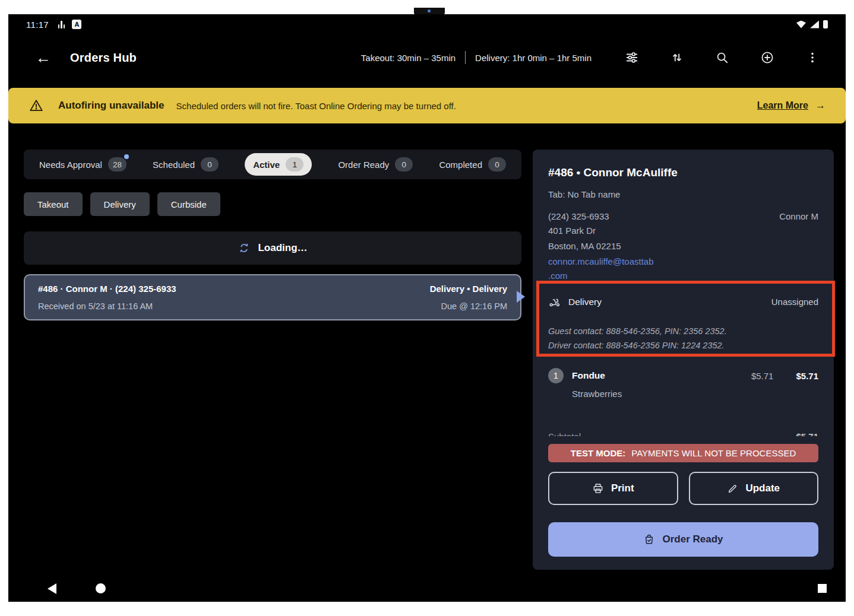 The height and width of the screenshot is (616, 854). Describe the element at coordinates (126, 157) in the screenshot. I see `new-orders-dot` at that location.